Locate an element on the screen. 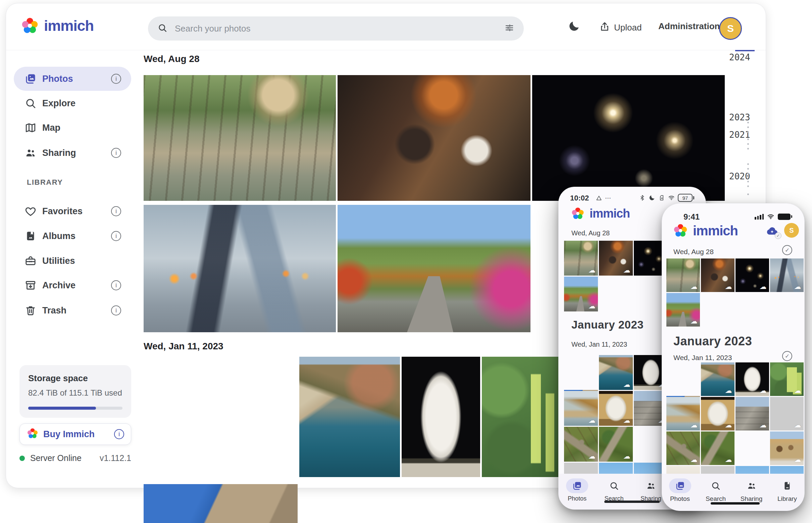 The height and width of the screenshot is (523, 812). sidebar-item-favorites: Favorites i is located at coordinates (72, 211).